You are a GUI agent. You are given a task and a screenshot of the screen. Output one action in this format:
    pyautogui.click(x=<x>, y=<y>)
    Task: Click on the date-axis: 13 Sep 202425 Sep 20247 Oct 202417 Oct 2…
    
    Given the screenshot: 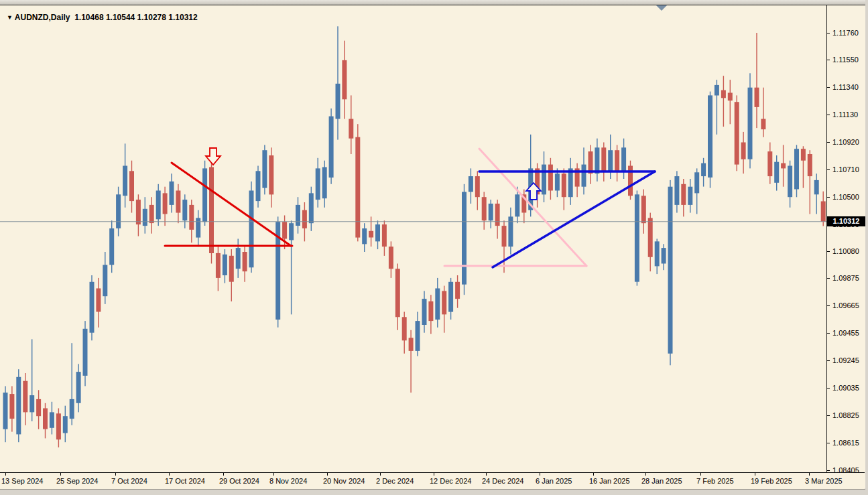 What is the action you would take?
    pyautogui.click(x=432, y=481)
    